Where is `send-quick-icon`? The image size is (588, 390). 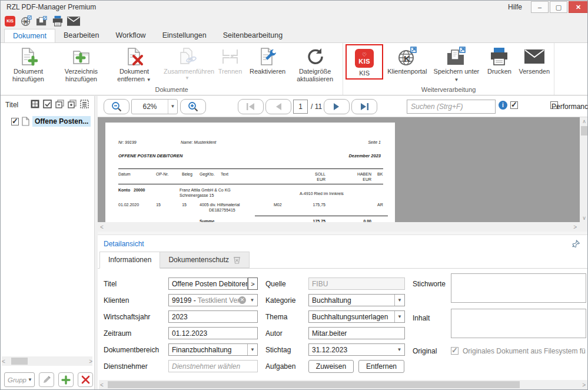 send-quick-icon is located at coordinates (74, 21).